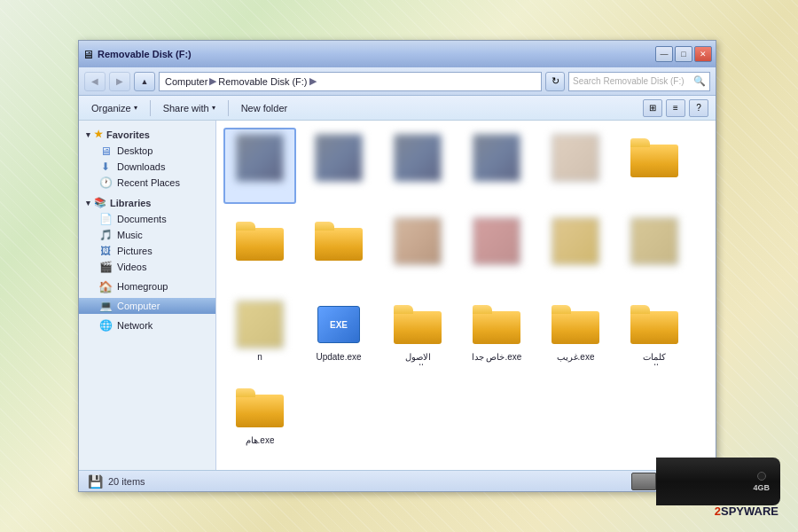  What do you see at coordinates (147, 183) in the screenshot?
I see `sidebar-item-recent-places: 🕐 Recent Places` at bounding box center [147, 183].